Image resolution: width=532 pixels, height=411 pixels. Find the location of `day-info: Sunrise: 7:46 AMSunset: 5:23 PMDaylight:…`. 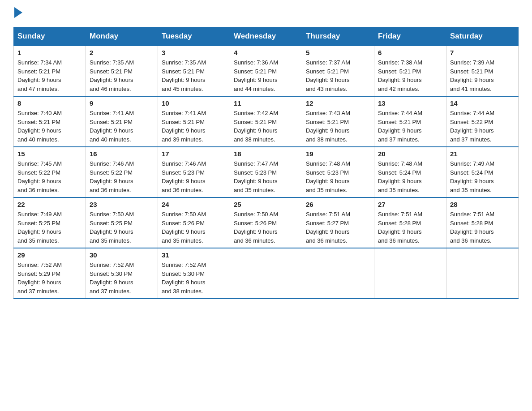

day-info: Sunrise: 7:46 AMSunset: 5:23 PMDaylight:… is located at coordinates (194, 177).